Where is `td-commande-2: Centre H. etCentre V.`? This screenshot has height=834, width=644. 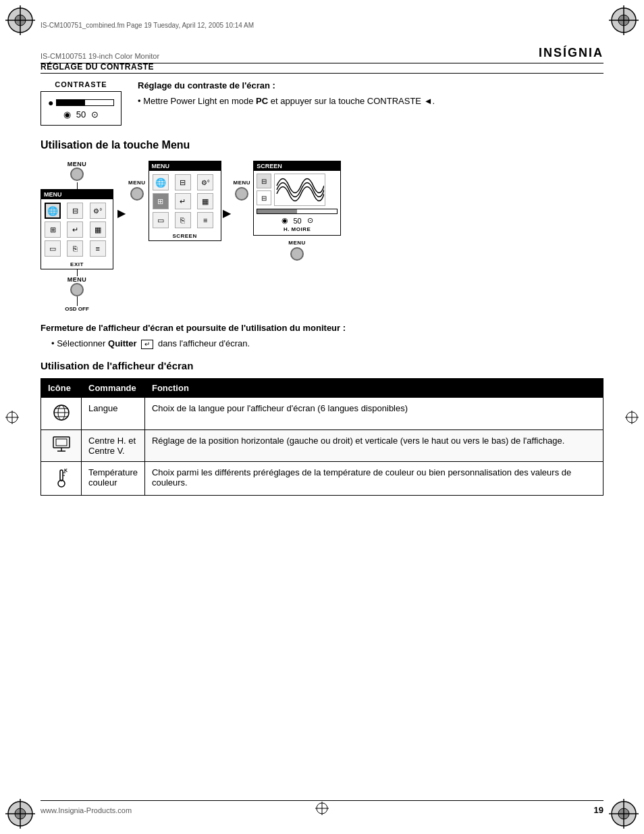
td-commande-2: Centre H. etCentre V. is located at coordinates (113, 446).